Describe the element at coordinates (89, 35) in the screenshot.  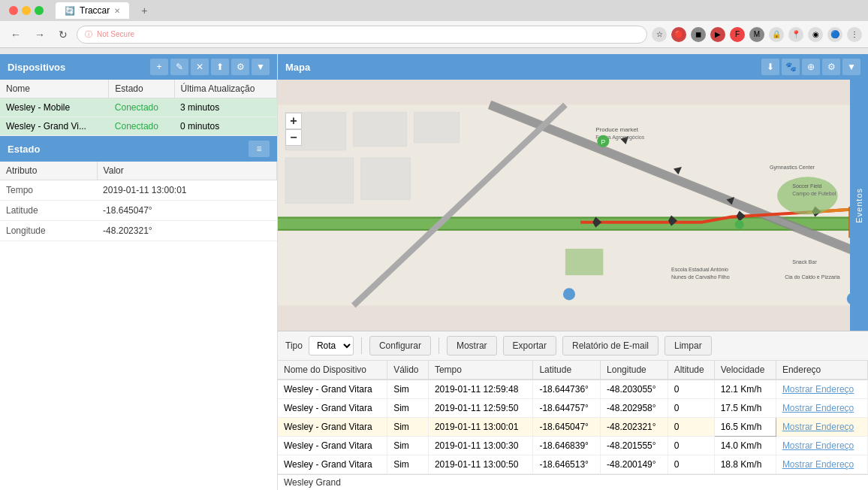
I see `security-icon: ⓘ` at that location.